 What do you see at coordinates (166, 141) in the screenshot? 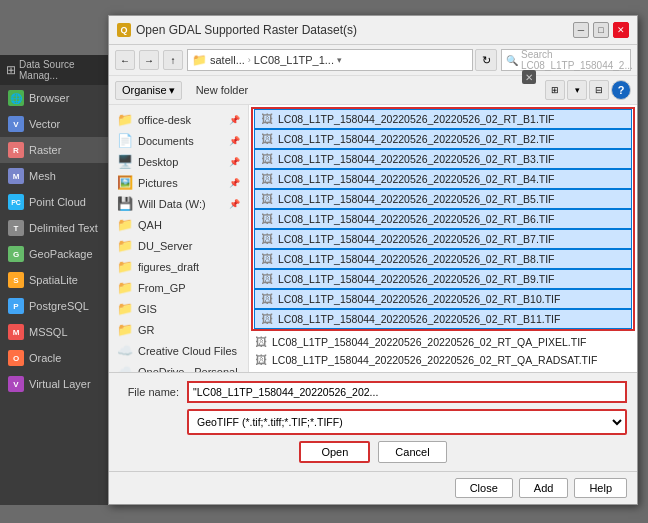
I see `nav-label: Documents` at bounding box center [166, 141].